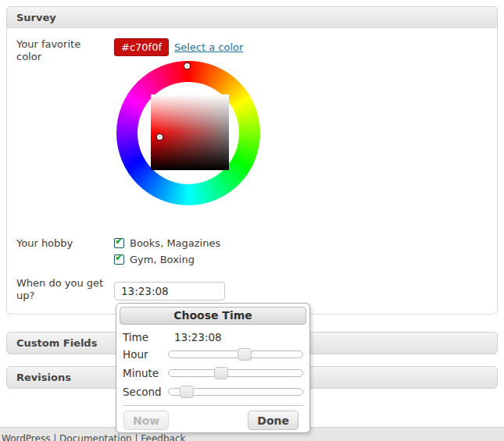 The image size is (504, 441). I want to click on checkbox-label: Gym, Boxing, so click(163, 259).